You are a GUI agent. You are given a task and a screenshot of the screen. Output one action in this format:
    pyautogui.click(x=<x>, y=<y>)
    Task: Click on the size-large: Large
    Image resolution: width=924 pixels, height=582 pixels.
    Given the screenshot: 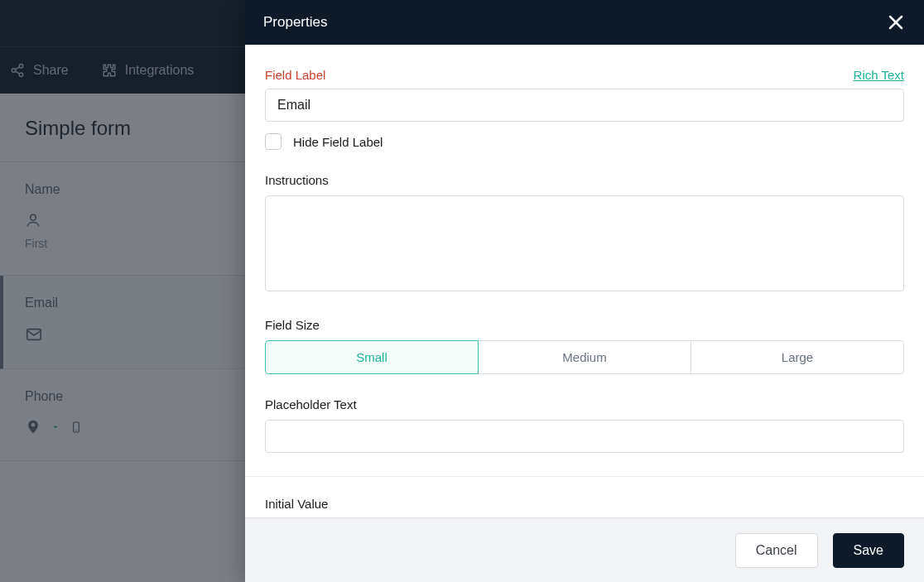 What is the action you would take?
    pyautogui.click(x=797, y=358)
    